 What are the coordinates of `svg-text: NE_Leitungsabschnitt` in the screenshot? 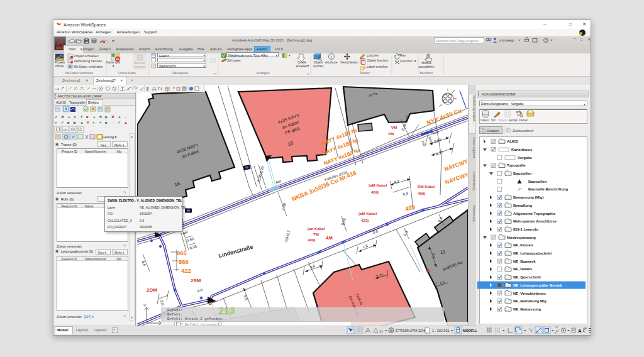 It's located at (532, 253).